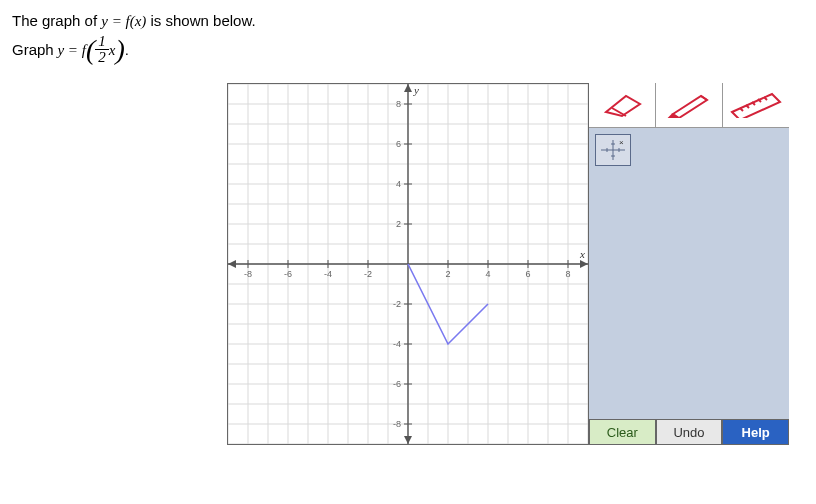 The width and height of the screenshot is (816, 504). I want to click on pencil-tool, so click(690, 105).